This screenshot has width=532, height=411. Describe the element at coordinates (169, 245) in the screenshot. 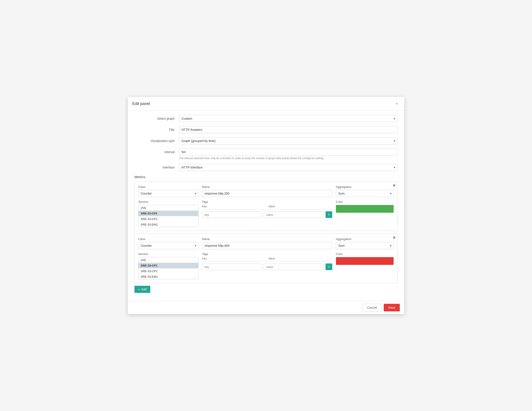

I see `metric-2-class-input: Counter` at that location.